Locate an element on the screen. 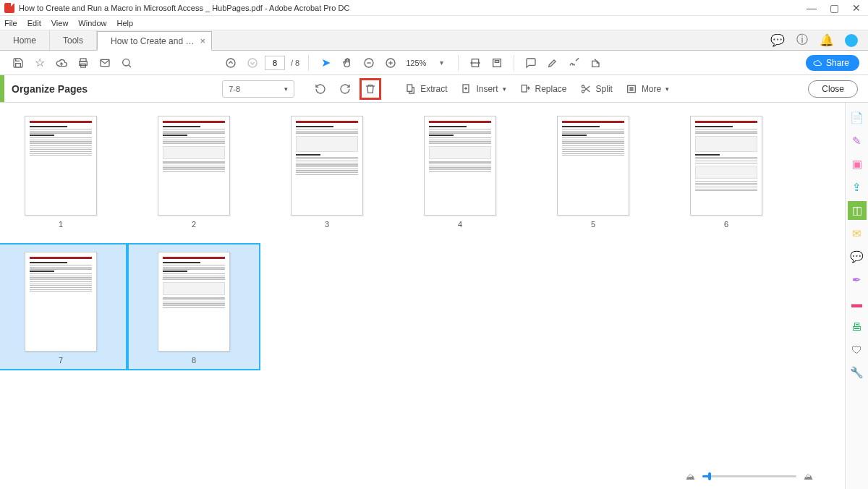 The width and height of the screenshot is (868, 489). page-range-select: 7-8 ▾ is located at coordinates (258, 89).